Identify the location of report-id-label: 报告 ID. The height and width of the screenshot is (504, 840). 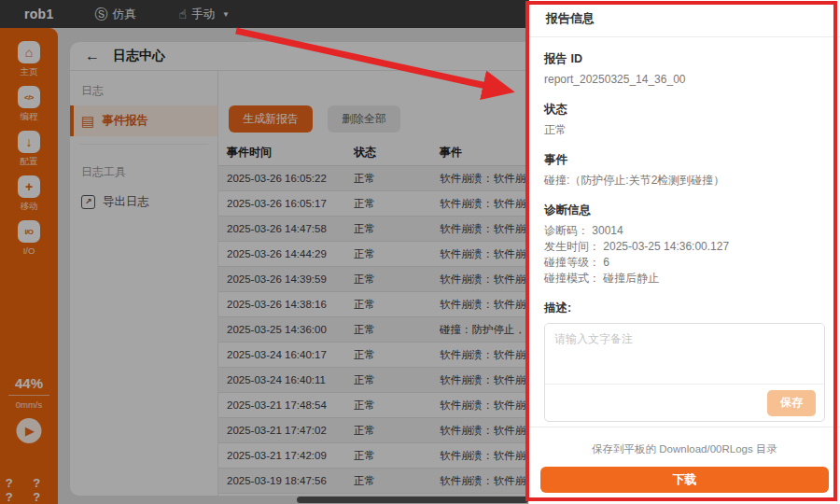
(685, 60).